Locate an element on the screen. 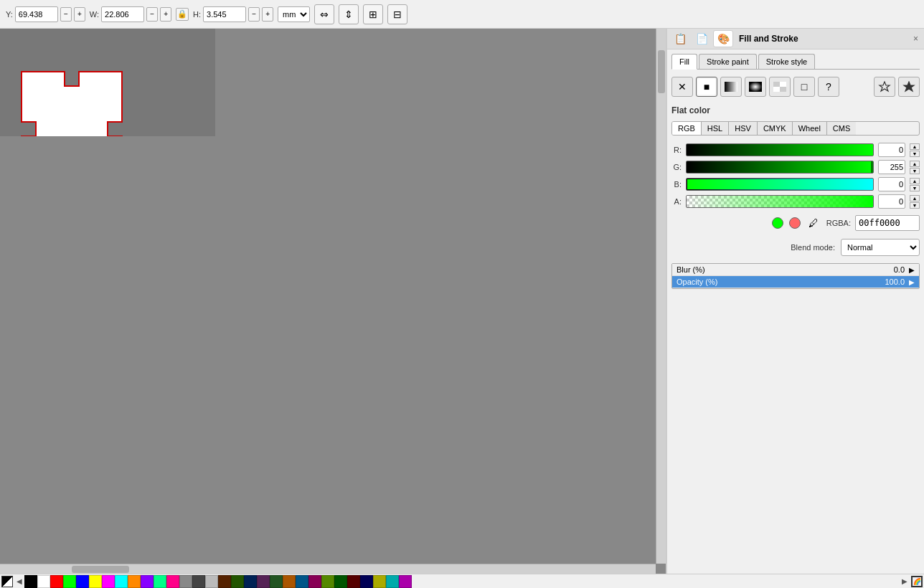  align-icon-1: ⇔ is located at coordinates (324, 14).